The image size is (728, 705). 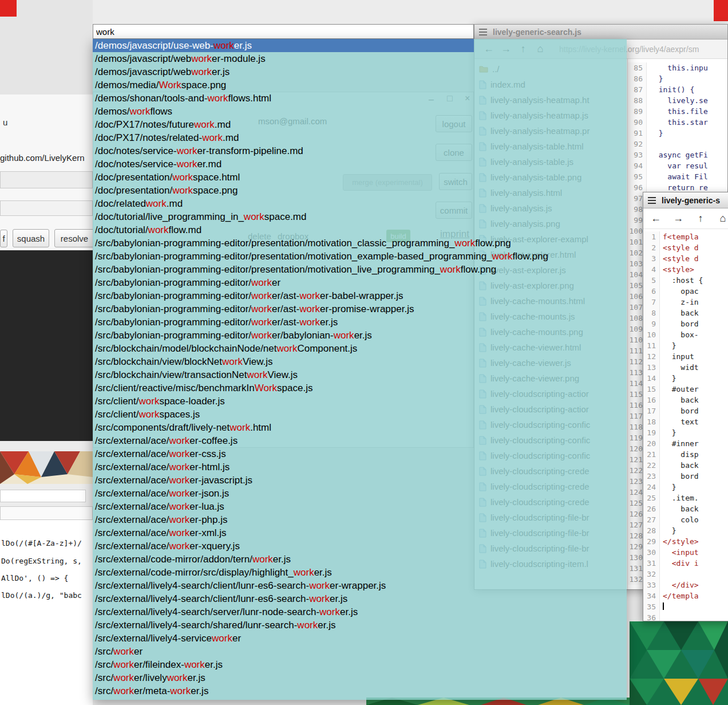 What do you see at coordinates (686, 425) in the screenshot?
I see `code-editor: 1 f<templa 2 <style d 3 <style d 4 <styl…` at bounding box center [686, 425].